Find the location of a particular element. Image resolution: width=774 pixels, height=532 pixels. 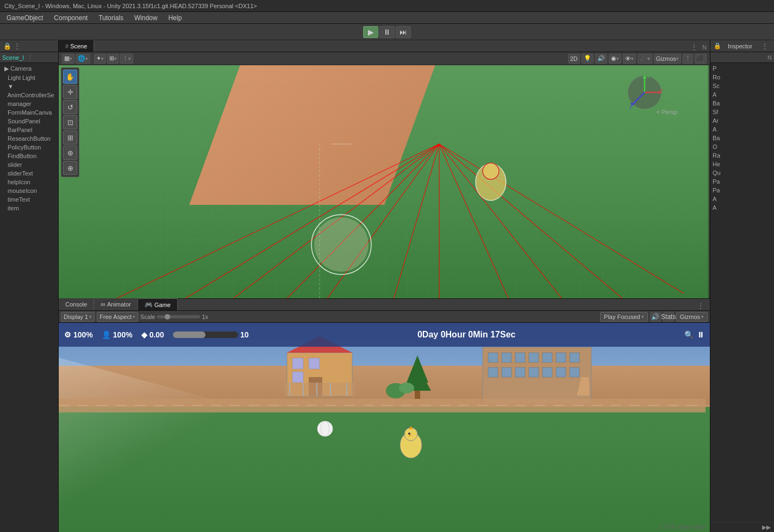

tool-panel: ✋ ✛ ↺ ⊡ ⊞ ⊛ ⊕ is located at coordinates (70, 122).